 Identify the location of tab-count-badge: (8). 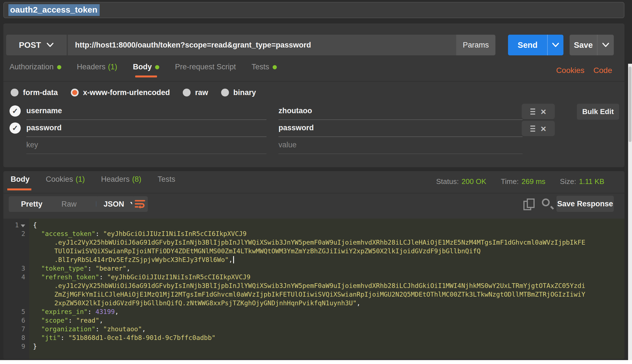
(137, 179).